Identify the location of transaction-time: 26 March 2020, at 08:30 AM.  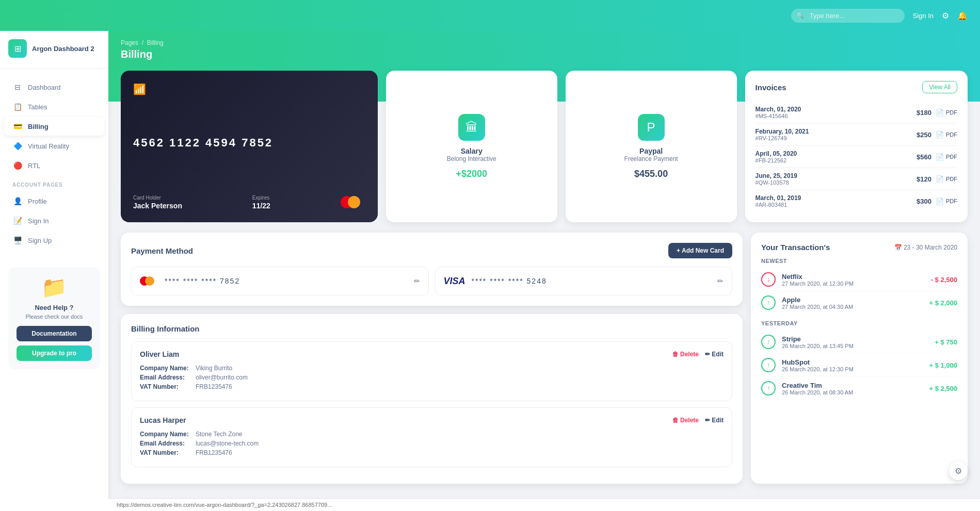
(853, 392).